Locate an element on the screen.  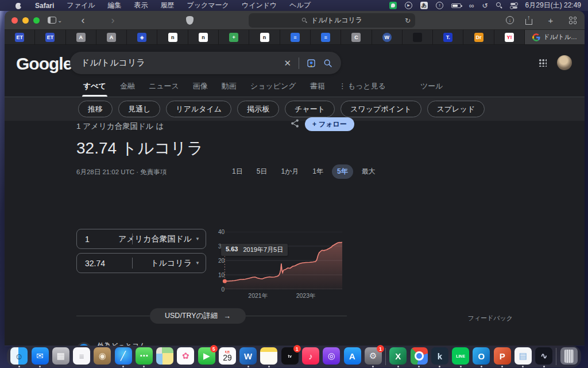
dock-music-icon: ♪ is located at coordinates (311, 356).